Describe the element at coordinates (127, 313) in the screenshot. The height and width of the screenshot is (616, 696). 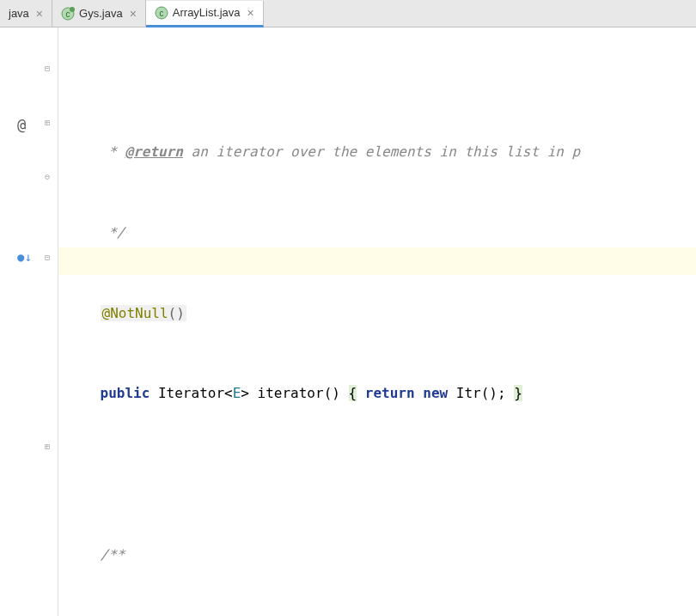
I see `code-text: @NotNull()` at that location.